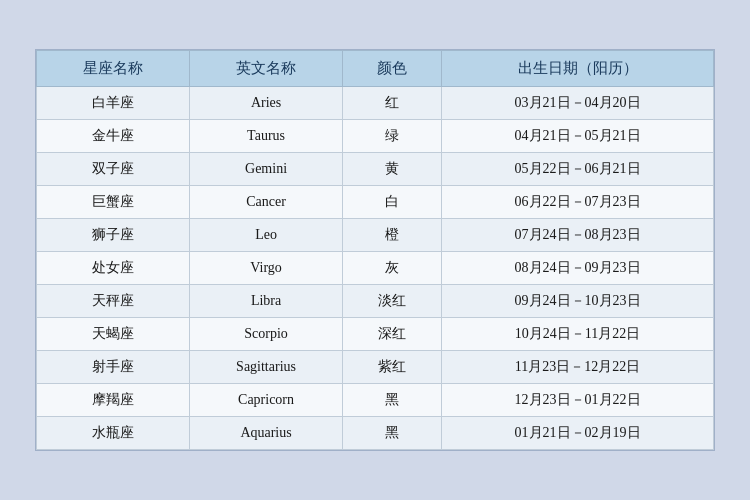 The width and height of the screenshot is (750, 500). I want to click on cell-color: 深红, so click(392, 334).